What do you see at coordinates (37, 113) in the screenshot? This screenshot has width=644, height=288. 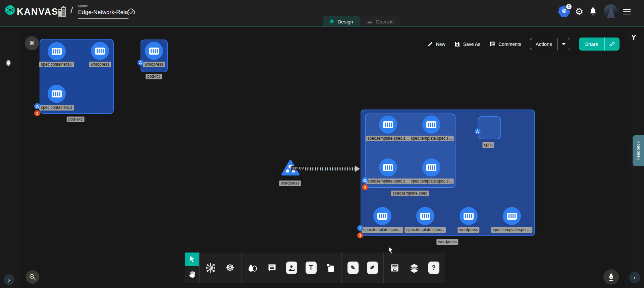 I see `issue-count-badge: 2` at bounding box center [37, 113].